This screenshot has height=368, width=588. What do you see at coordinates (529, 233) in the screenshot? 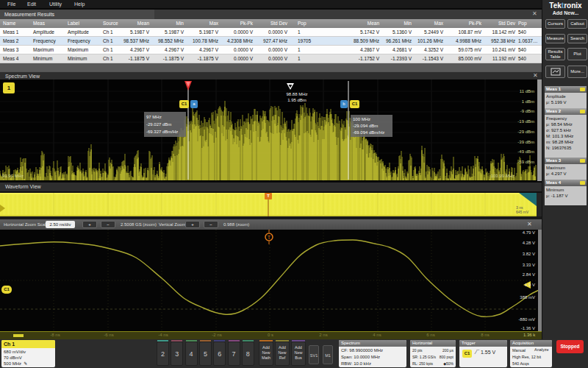
I see `svg-text: 4.79 V` at bounding box center [529, 233].